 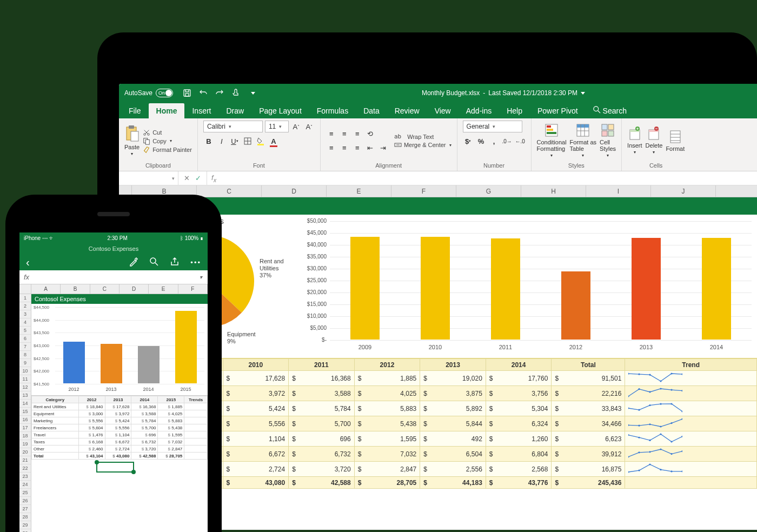 I want to click on tab-insert: Insert, so click(x=201, y=111).